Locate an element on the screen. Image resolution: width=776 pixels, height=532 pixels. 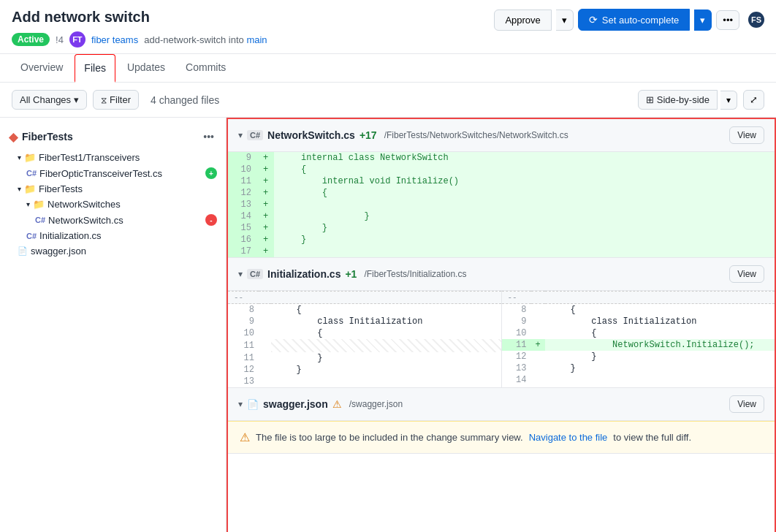
filter-button: ⧖ Filter is located at coordinates (115, 99).